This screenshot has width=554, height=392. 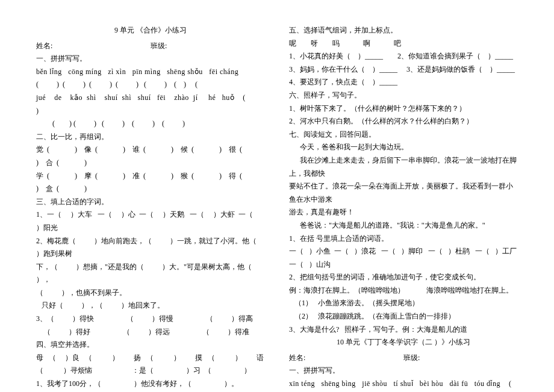 I want to click on sec6-heading: 六、照样子，写句子。, so click(x=403, y=96).